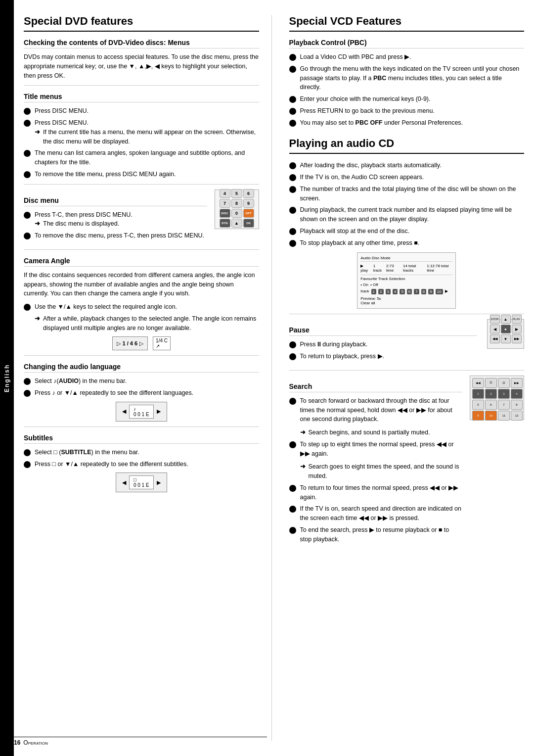 Image resolution: width=534 pixels, height=756 pixels. What do you see at coordinates (237, 213) in the screenshot?
I see `key-0: 0` at bounding box center [237, 213].